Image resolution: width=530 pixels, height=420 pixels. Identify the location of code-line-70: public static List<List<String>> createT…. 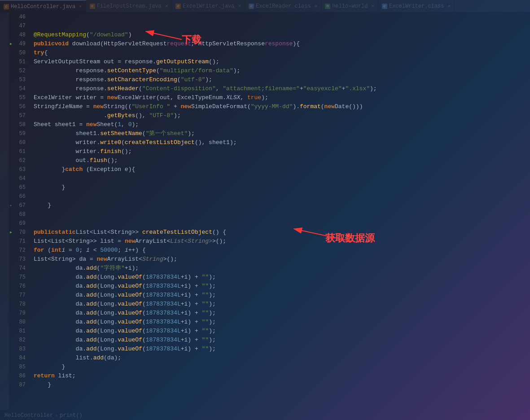
(280, 232).